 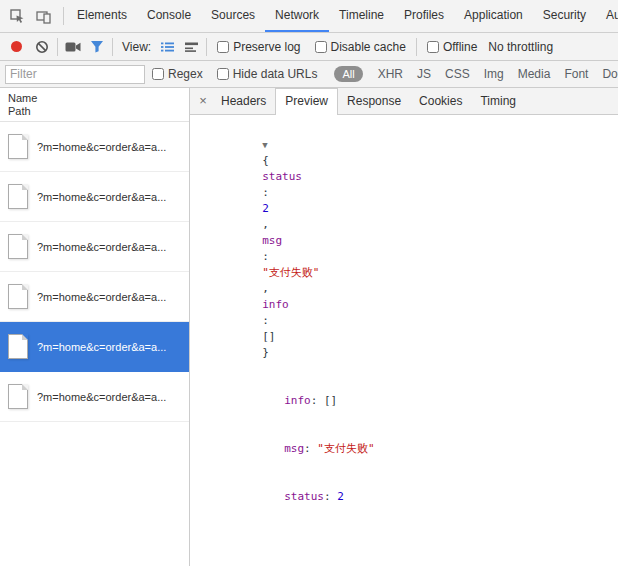 I want to click on toolbar-icon-group, so click(x=30, y=16).